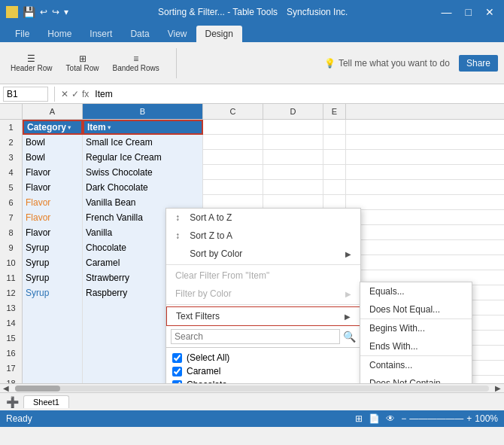 The width and height of the screenshot is (504, 445). What do you see at coordinates (220, 34) in the screenshot?
I see `tab-design: Design` at bounding box center [220, 34].